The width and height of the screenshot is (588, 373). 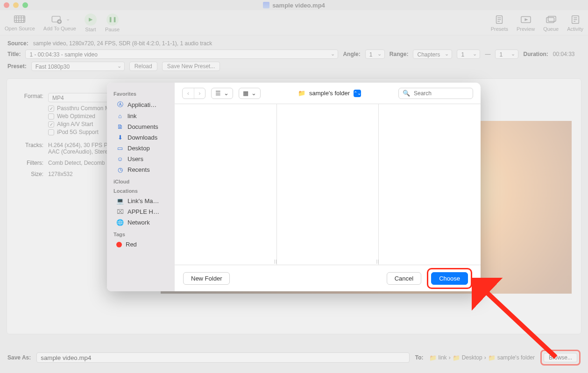 I want to click on minimize-window-button, so click(x=16, y=5).